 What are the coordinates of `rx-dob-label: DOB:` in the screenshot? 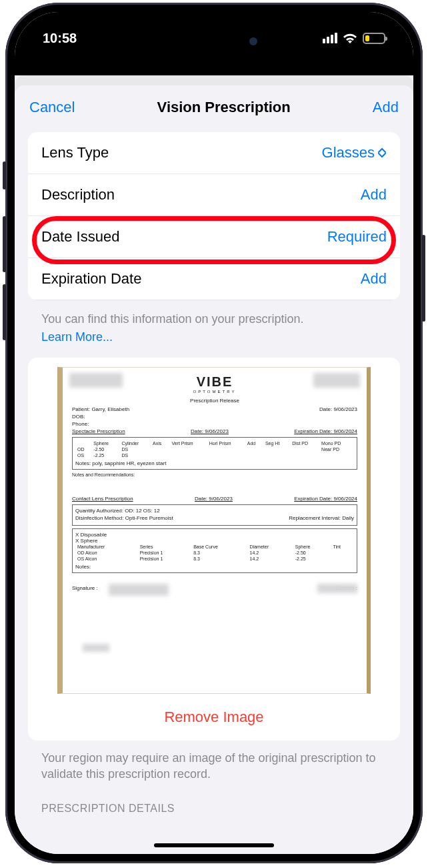 It's located at (79, 416).